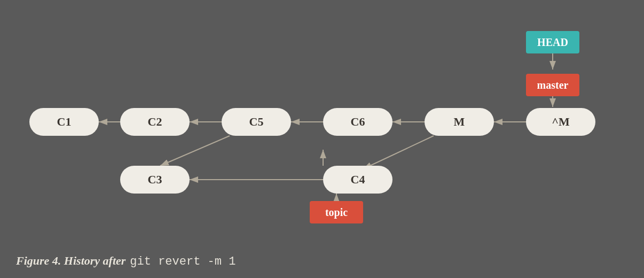 The height and width of the screenshot is (278, 644). What do you see at coordinates (70, 261) in the screenshot?
I see `caption-italic: Figure 4. History after` at bounding box center [70, 261].